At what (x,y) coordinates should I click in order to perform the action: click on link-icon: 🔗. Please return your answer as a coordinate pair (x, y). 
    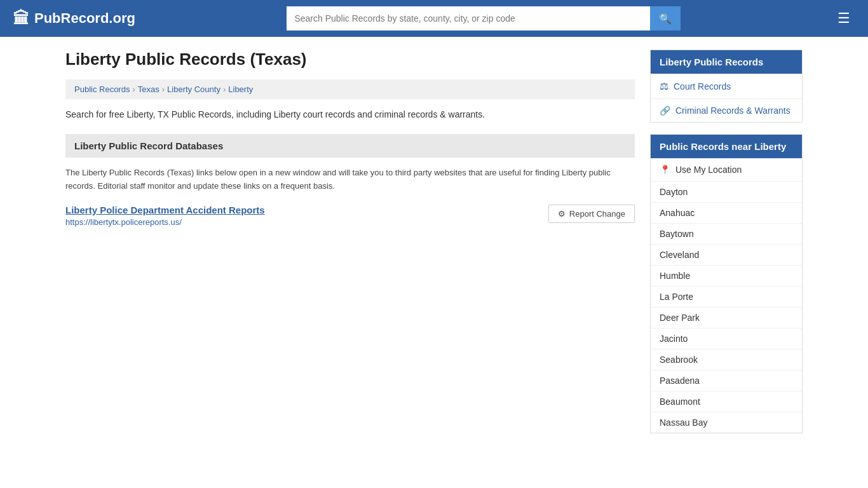
    Looking at the image, I should click on (665, 111).